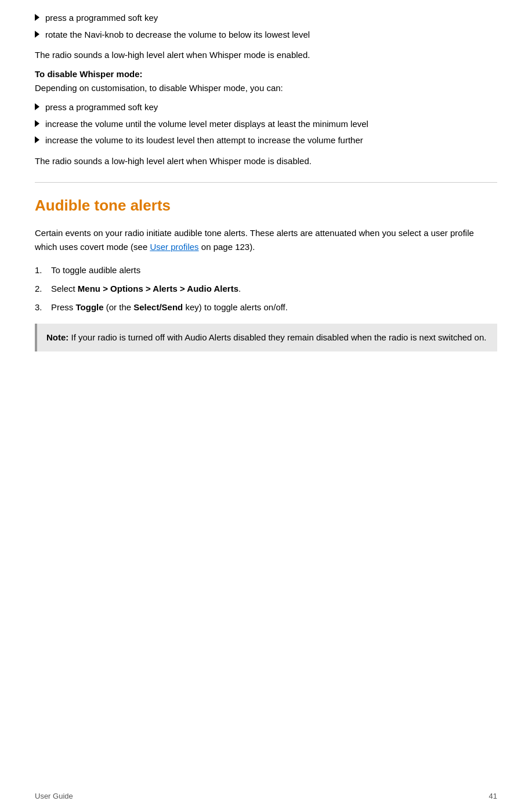 This screenshot has width=532, height=812. Describe the element at coordinates (54, 796) in the screenshot. I see `footer-left: User Guide` at that location.